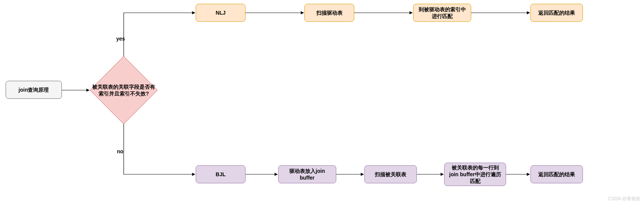 This screenshot has width=644, height=204. I want to click on edge-label-yes: yes, so click(121, 39).